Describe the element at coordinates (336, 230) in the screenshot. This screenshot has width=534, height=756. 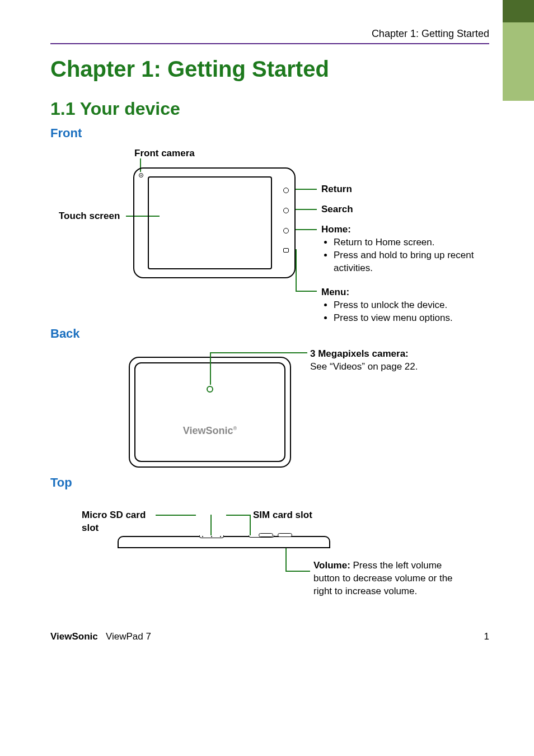
I see `label-home-title: Home:` at that location.